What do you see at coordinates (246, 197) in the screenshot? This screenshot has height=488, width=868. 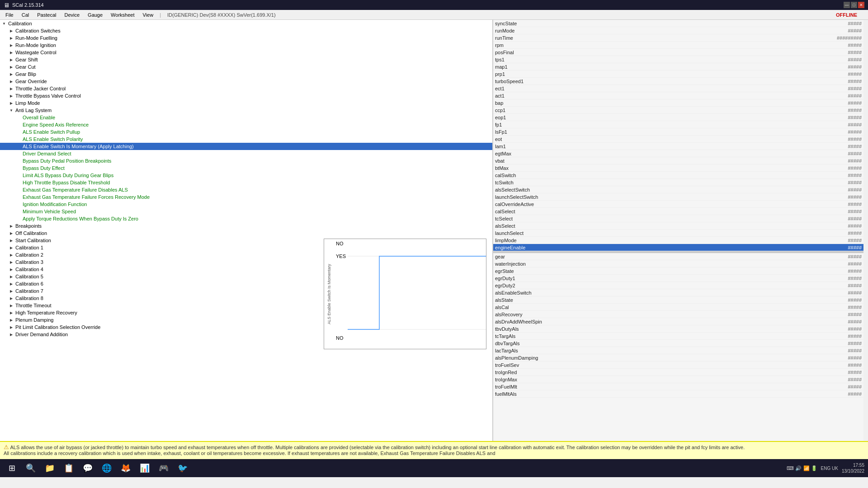 I see `tree-item-exhaust-temp-recovery: Exhaust Gas Temperature Failure Forces R…` at bounding box center [246, 197].